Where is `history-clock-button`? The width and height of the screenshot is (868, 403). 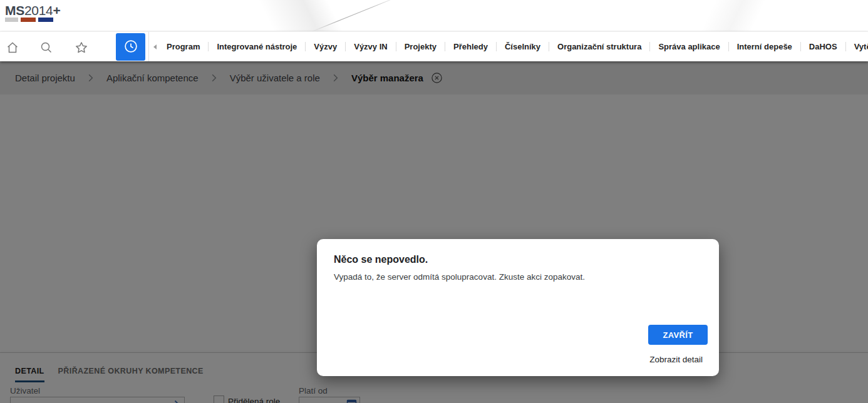
history-clock-button is located at coordinates (130, 47).